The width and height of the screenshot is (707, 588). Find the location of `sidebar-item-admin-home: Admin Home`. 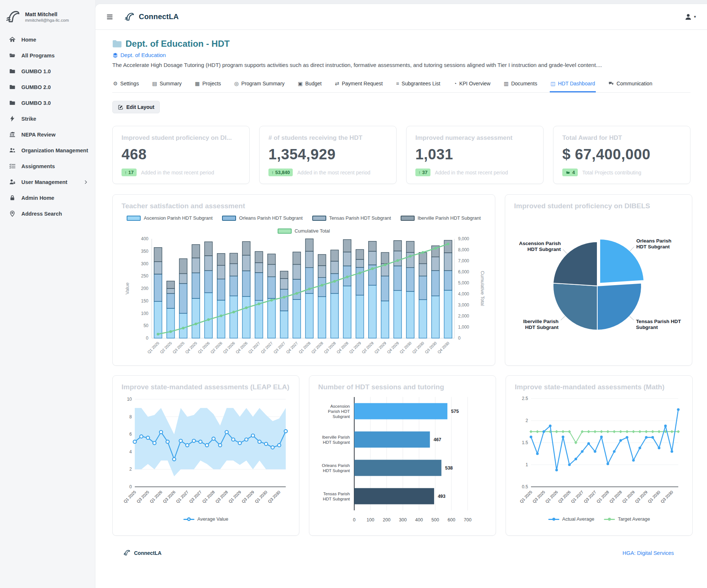

sidebar-item-admin-home: Admin Home is located at coordinates (48, 198).